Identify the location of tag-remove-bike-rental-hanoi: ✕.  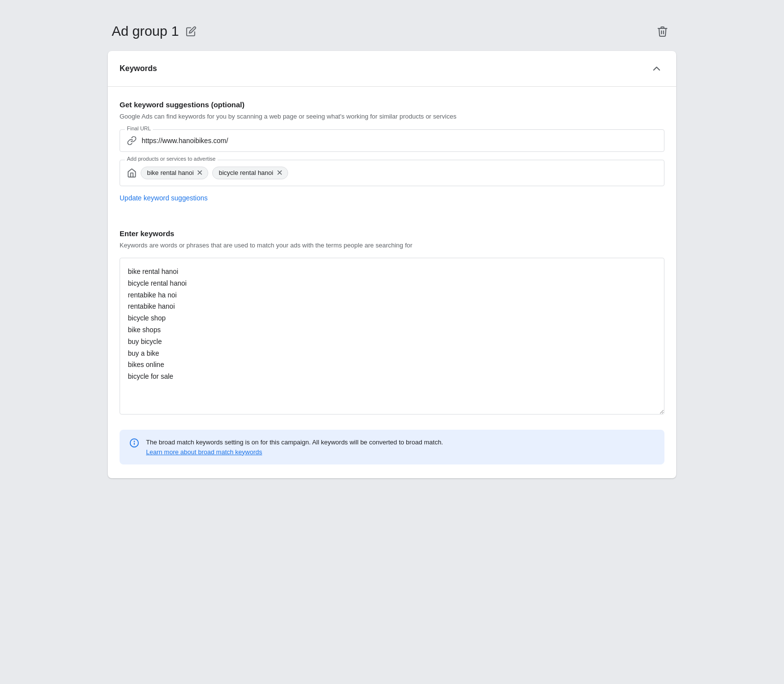
(200, 173).